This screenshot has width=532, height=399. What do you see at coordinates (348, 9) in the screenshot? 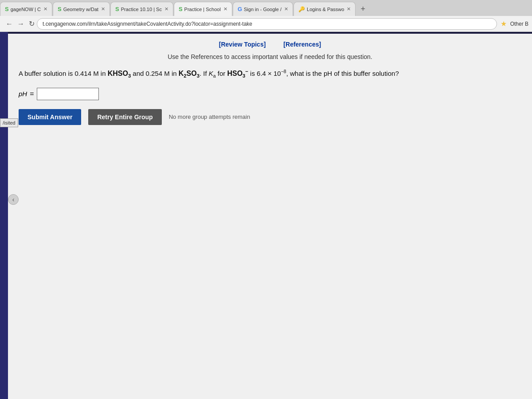
I see `tab-close-logins: ✕` at bounding box center [348, 9].